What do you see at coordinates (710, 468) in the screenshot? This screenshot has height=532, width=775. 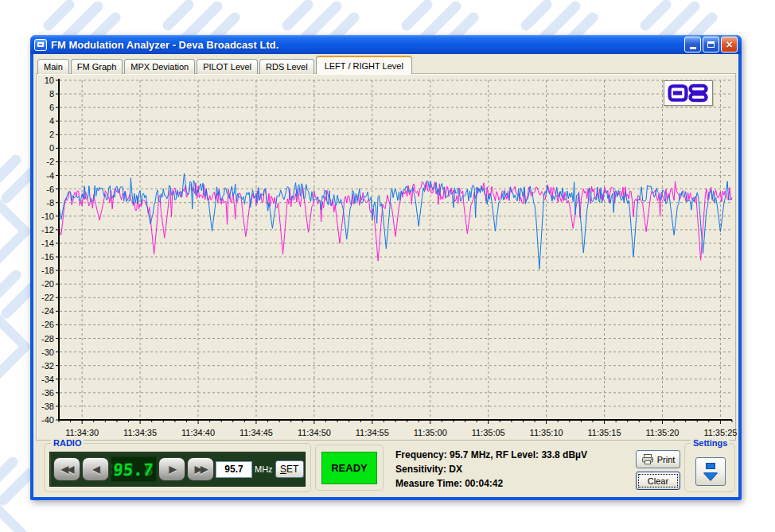 I see `settings-group: Settings` at bounding box center [710, 468].